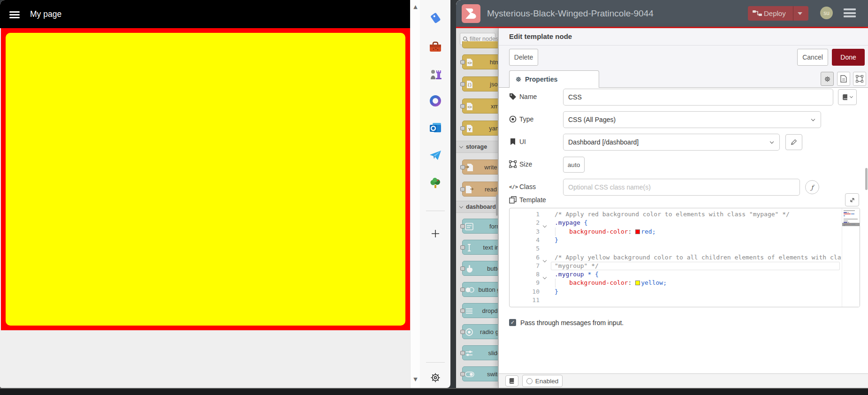 The image size is (868, 395). Describe the element at coordinates (435, 18) in the screenshot. I see `tag-icon` at that location.